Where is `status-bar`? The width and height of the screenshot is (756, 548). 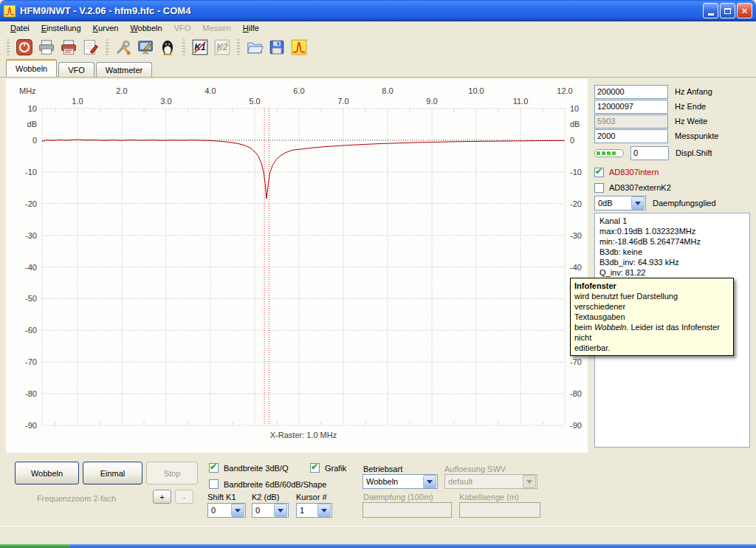 status-bar is located at coordinates (378, 535).